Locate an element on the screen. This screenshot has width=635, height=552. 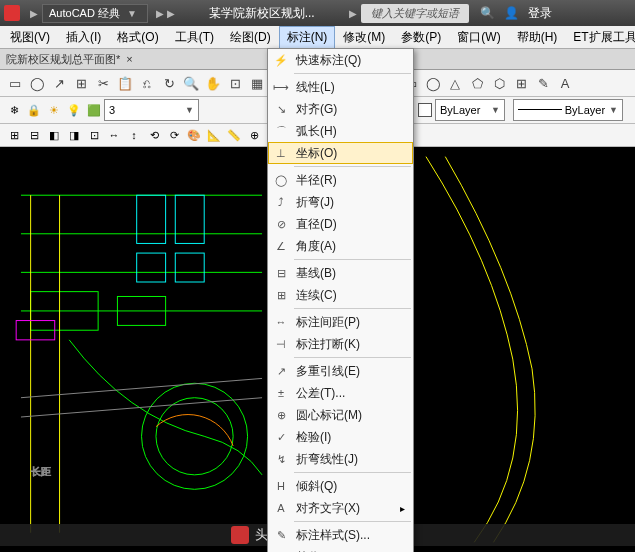
menu-绘图: 绘图(D) is located at coordinates (250, 38).